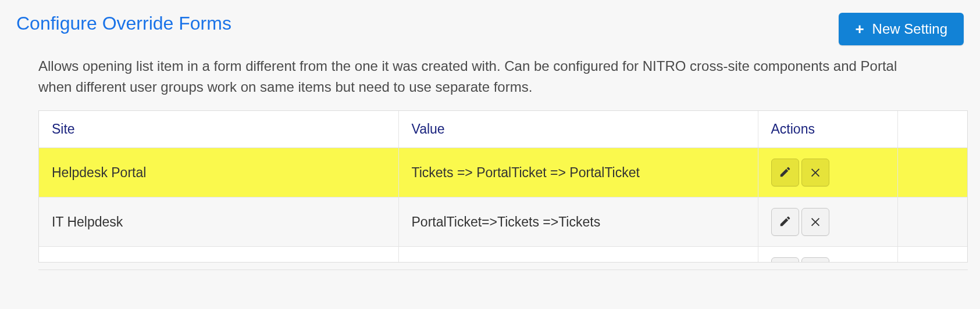 This screenshot has width=980, height=309. Describe the element at coordinates (932, 130) in the screenshot. I see `column-header-gutter` at that location.